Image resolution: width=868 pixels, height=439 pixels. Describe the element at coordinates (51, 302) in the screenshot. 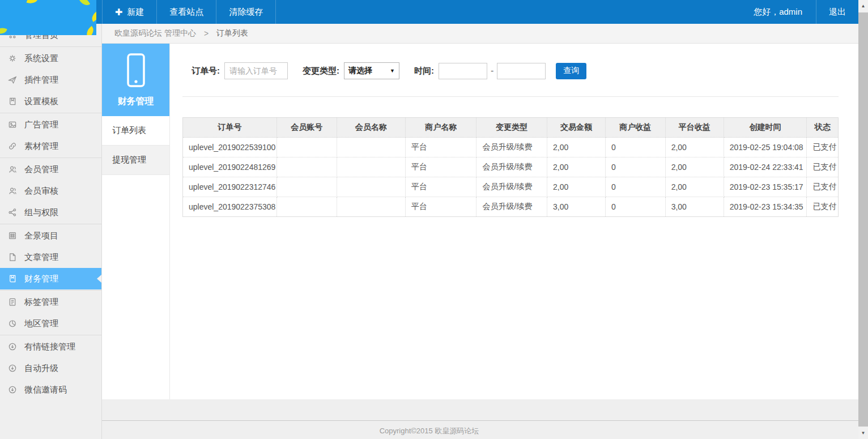

I see `sidebar-item-tags: 标签管理` at that location.